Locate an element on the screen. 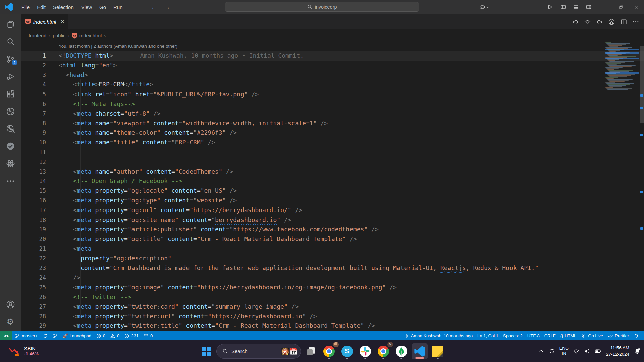 The height and width of the screenshot is (362, 644). more-actions-icon is located at coordinates (636, 22).